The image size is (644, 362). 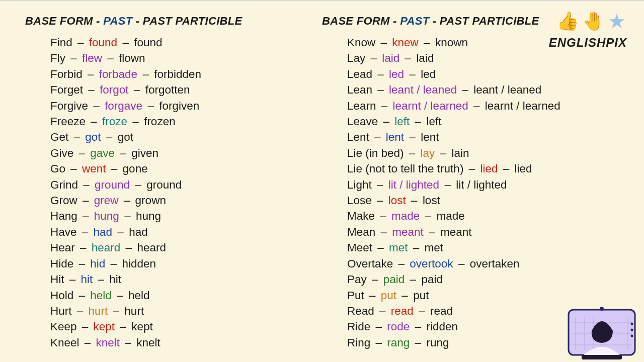 What do you see at coordinates (430, 137) in the screenshot?
I see `verb-past-participle: lent` at bounding box center [430, 137].